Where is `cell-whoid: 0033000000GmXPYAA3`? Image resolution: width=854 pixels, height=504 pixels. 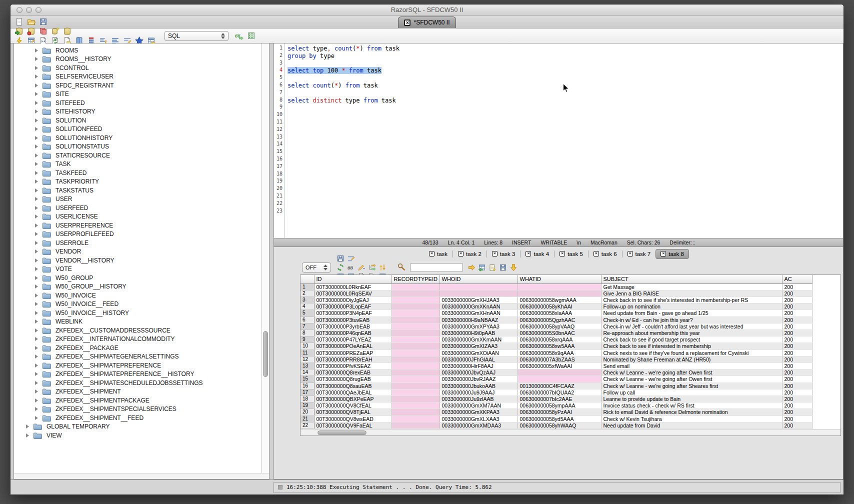 cell-whoid: 0033000000GmXPYAA3 is located at coordinates (478, 326).